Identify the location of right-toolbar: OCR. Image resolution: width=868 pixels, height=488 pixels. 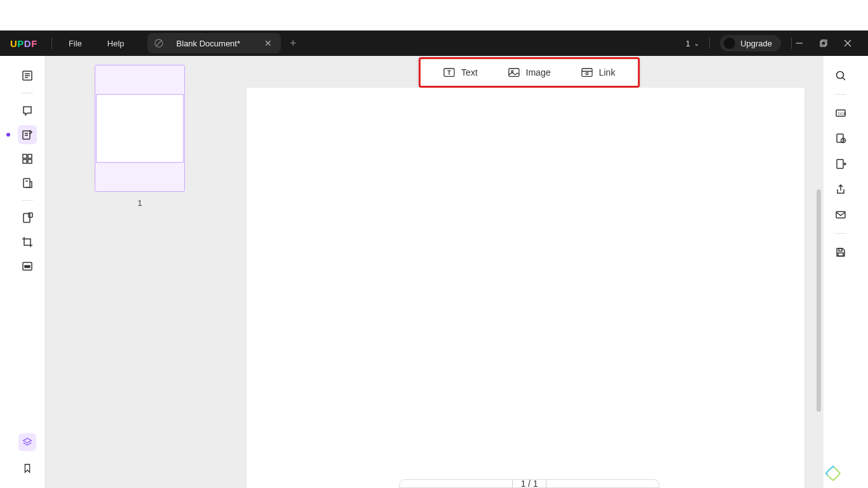
(841, 272).